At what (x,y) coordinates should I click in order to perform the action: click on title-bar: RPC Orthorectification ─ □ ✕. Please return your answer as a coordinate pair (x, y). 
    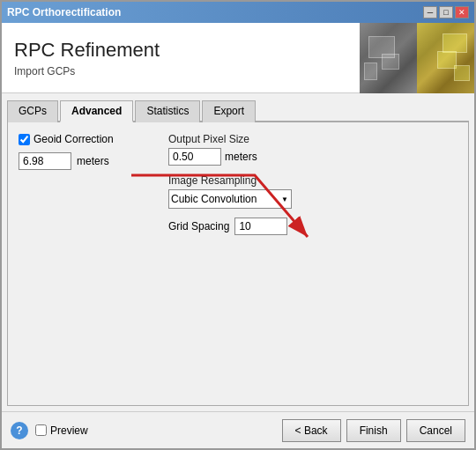
    Looking at the image, I should click on (238, 12).